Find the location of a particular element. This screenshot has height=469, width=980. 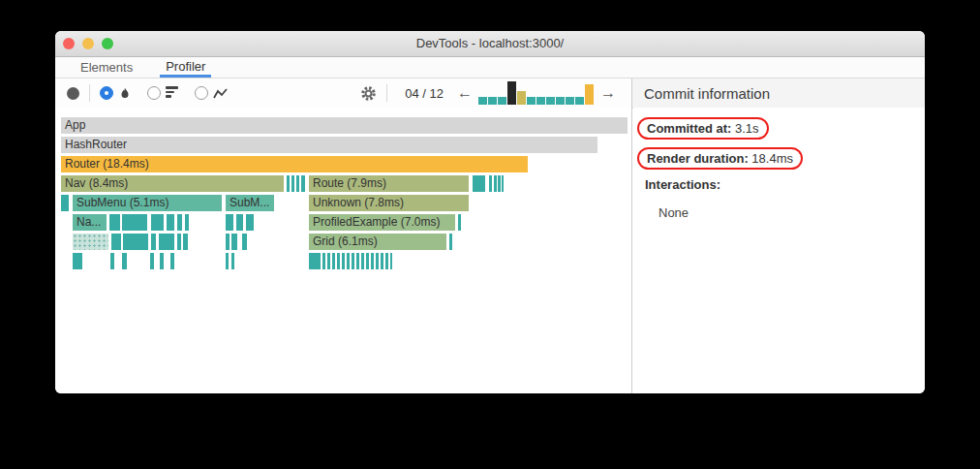

interactions-radio is located at coordinates (201, 93).